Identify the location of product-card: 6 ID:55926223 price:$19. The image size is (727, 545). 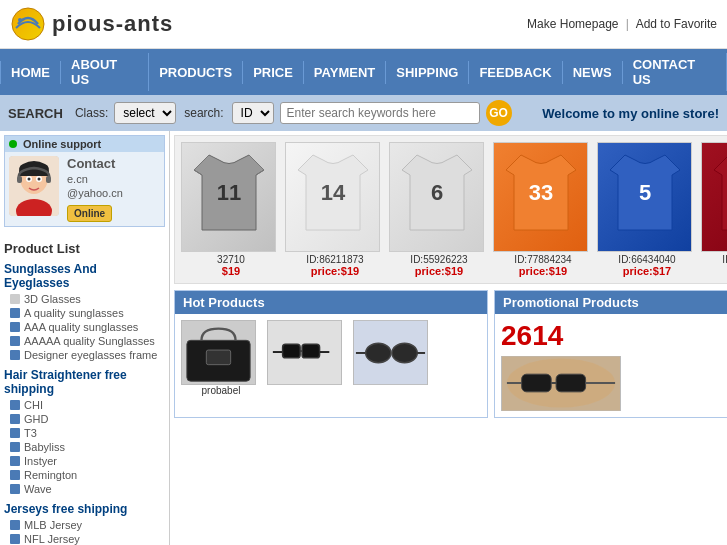
(439, 210).